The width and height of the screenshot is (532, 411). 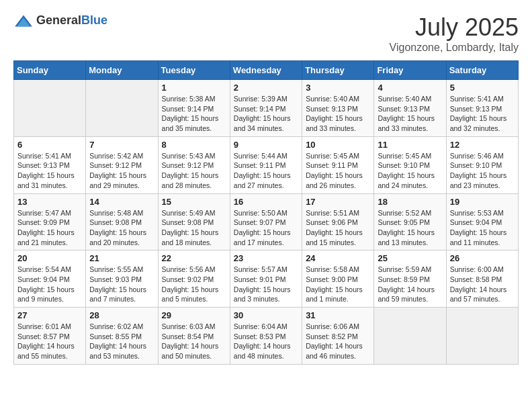 I want to click on calendar-cell: 25Sunrise: 5:59 AMSunset: 8:59 PMDayligh…, so click(x=410, y=279).